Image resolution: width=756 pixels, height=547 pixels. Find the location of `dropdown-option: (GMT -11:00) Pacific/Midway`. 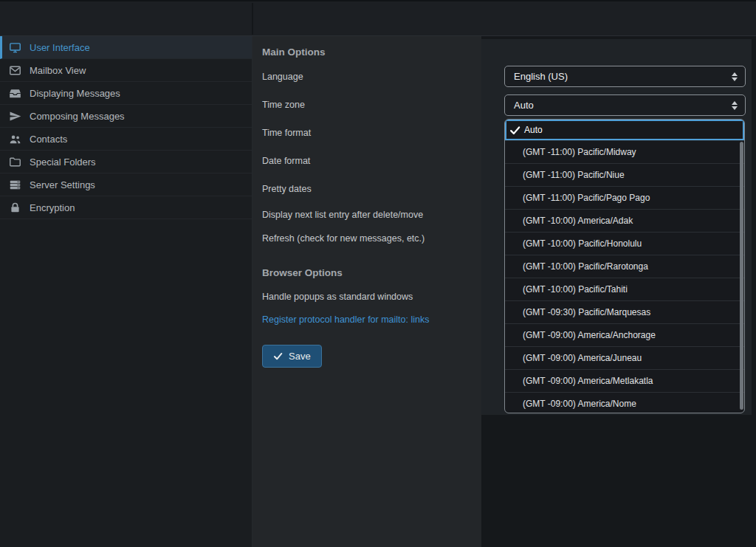

dropdown-option: (GMT -11:00) Pacific/Midway is located at coordinates (625, 152).